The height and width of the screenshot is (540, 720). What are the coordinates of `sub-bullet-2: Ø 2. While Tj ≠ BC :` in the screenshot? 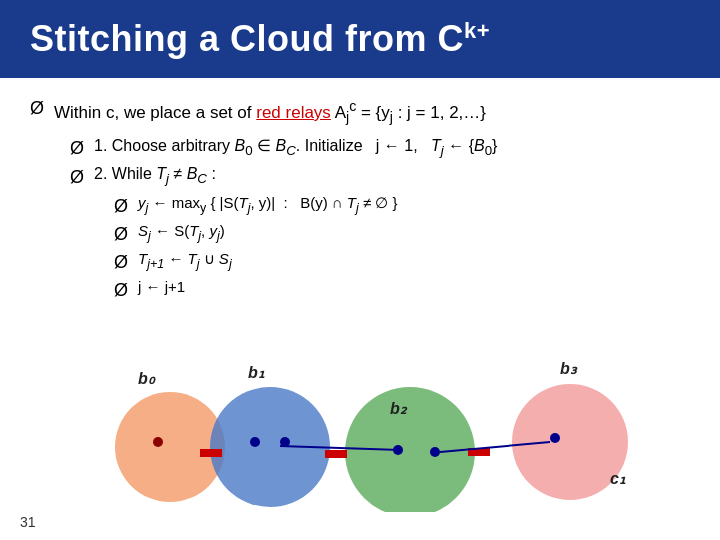 It's located at (380, 176).